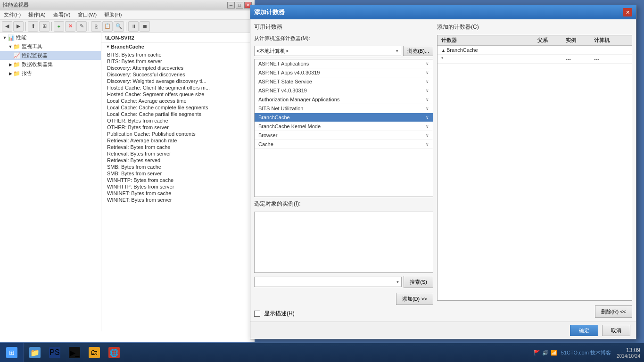  Describe the element at coordinates (628, 356) in the screenshot. I see `date-display: 2014/10/24` at that location.